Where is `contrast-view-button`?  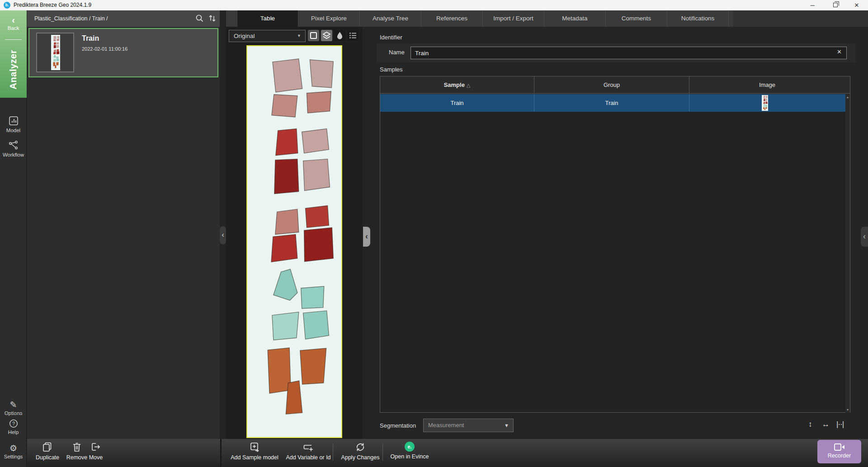 contrast-view-button is located at coordinates (340, 35).